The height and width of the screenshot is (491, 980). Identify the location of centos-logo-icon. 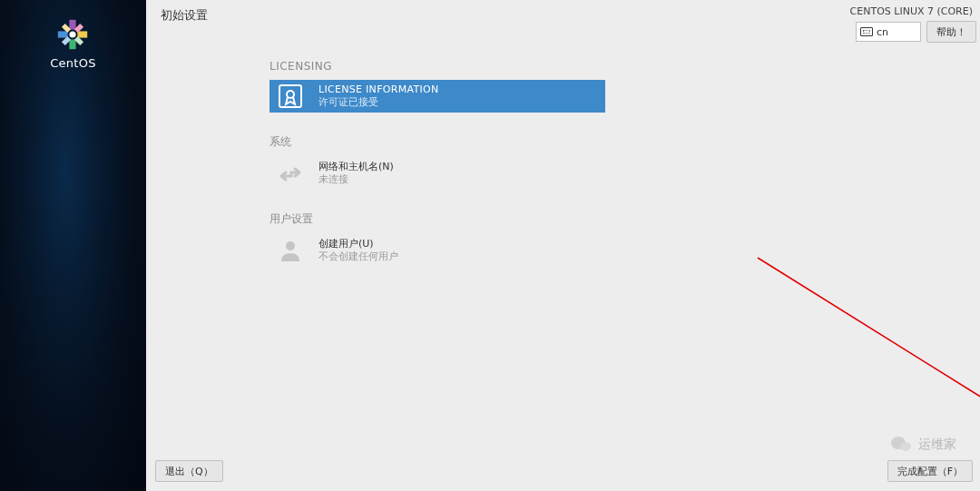
(73, 34).